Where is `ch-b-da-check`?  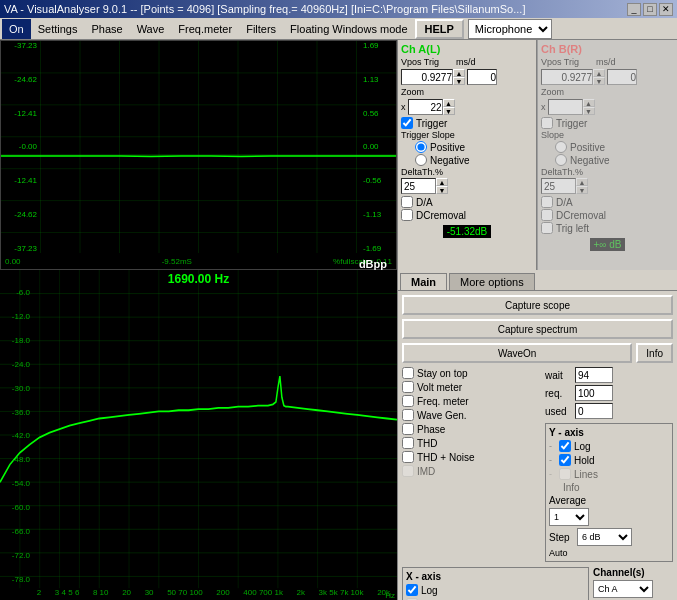
ch-b-da-check is located at coordinates (547, 202).